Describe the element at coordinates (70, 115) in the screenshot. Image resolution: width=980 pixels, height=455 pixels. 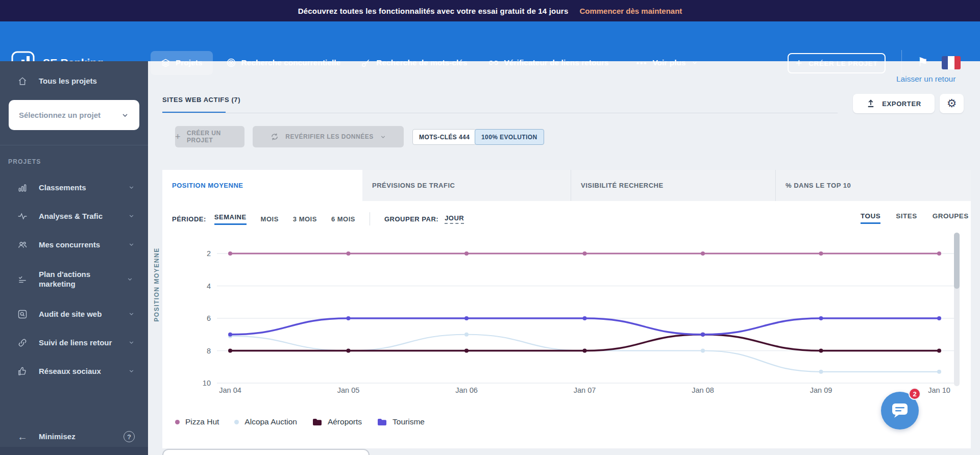
I see `project-select-placeholder: Sélectionnez un projet` at that location.